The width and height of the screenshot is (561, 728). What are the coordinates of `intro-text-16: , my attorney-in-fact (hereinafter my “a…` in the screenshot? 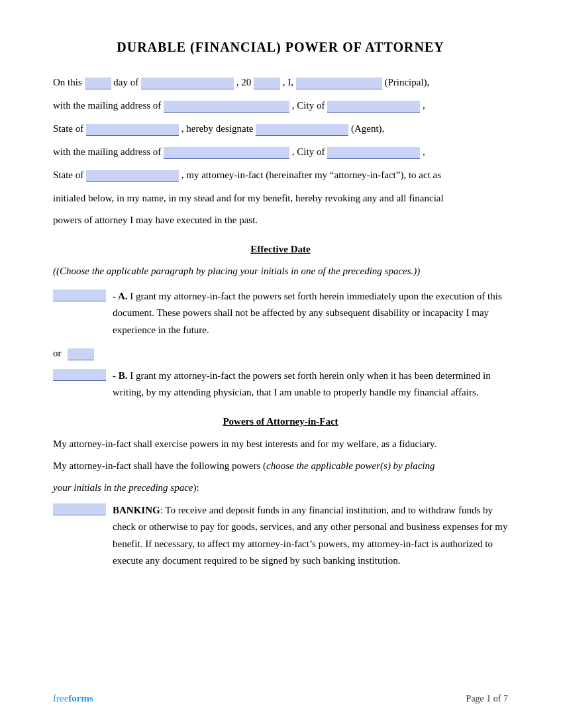 It's located at (311, 175).